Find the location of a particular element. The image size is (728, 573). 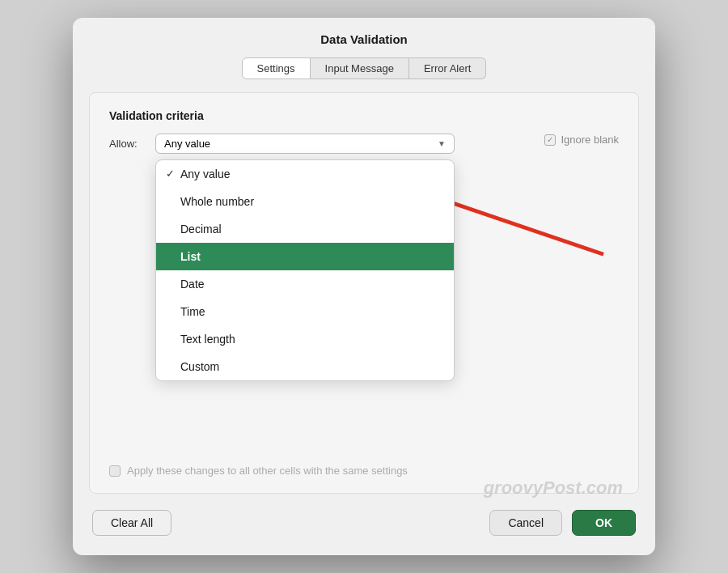

dropdown-item-custom: Custom is located at coordinates (305, 367).